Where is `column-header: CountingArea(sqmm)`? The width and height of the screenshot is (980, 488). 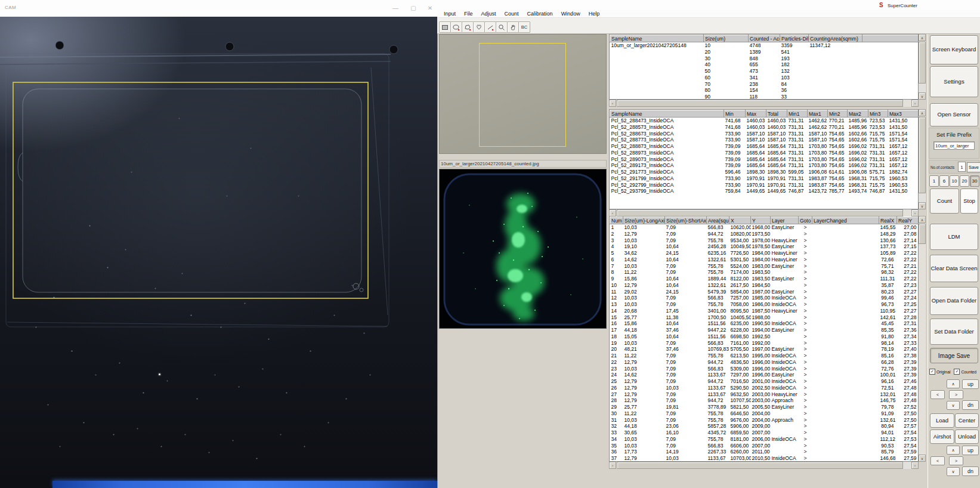 column-header: CountingArea(sqmm) is located at coordinates (836, 39).